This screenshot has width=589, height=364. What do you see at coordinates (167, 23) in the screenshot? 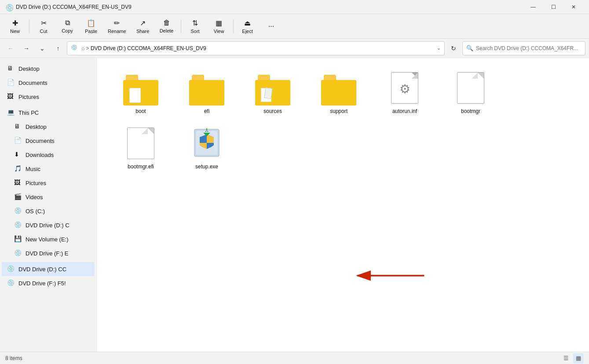
I see `delete-icon: 🗑` at bounding box center [167, 23].